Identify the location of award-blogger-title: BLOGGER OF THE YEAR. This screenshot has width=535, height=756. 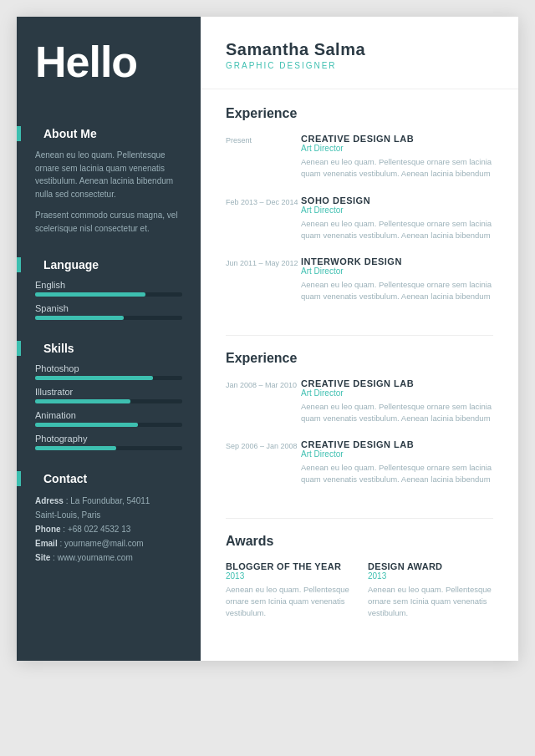
(288, 566).